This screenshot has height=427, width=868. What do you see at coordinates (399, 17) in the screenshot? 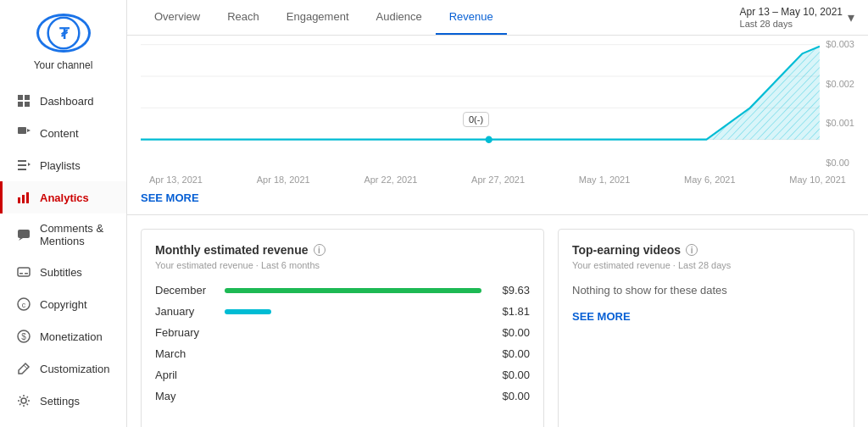
I see `tab-audience: Audience` at bounding box center [399, 17].